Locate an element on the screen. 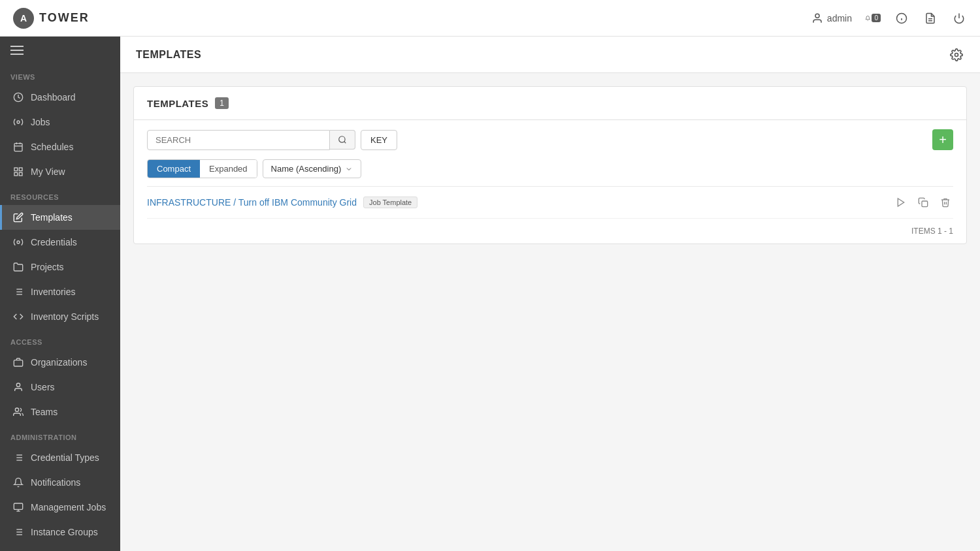 This screenshot has height=551, width=980. sidebar-item-credentials: Credentials is located at coordinates (60, 242).